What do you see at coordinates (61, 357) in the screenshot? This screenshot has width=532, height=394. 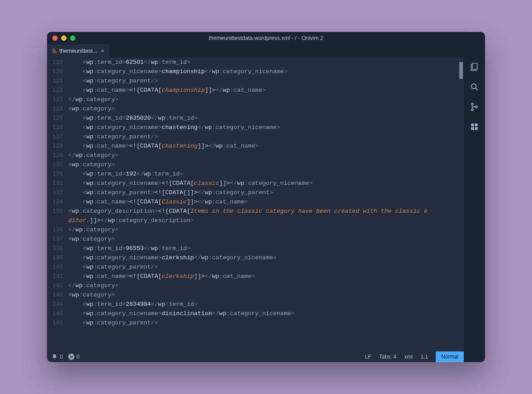 I see `notifications-count: 0` at bounding box center [61, 357].